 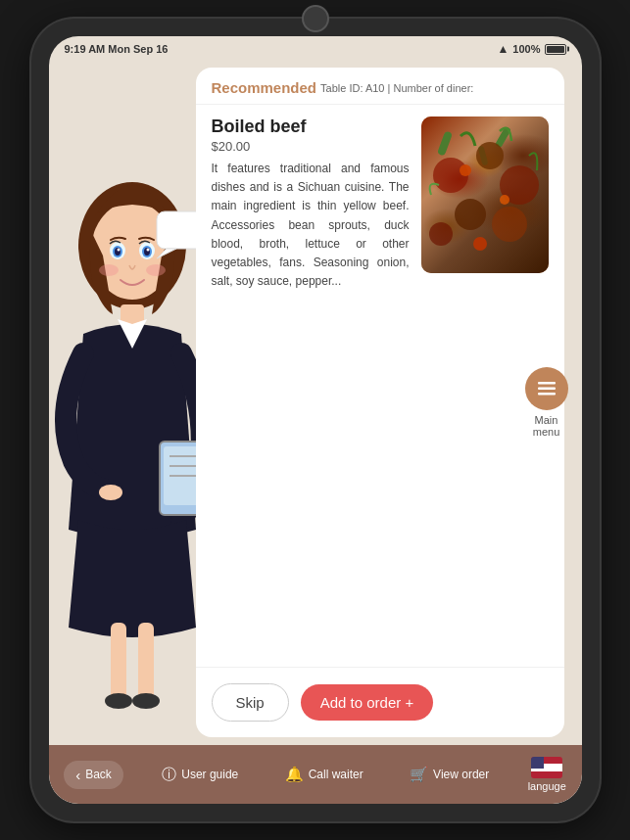 I want to click on back-icon: ‹, so click(x=78, y=775).